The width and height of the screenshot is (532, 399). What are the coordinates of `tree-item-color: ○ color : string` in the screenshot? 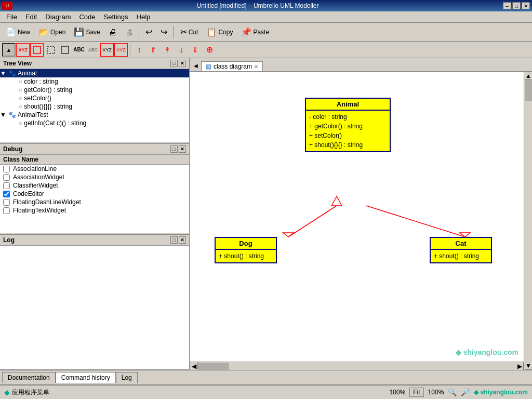 It's located at (95, 82).